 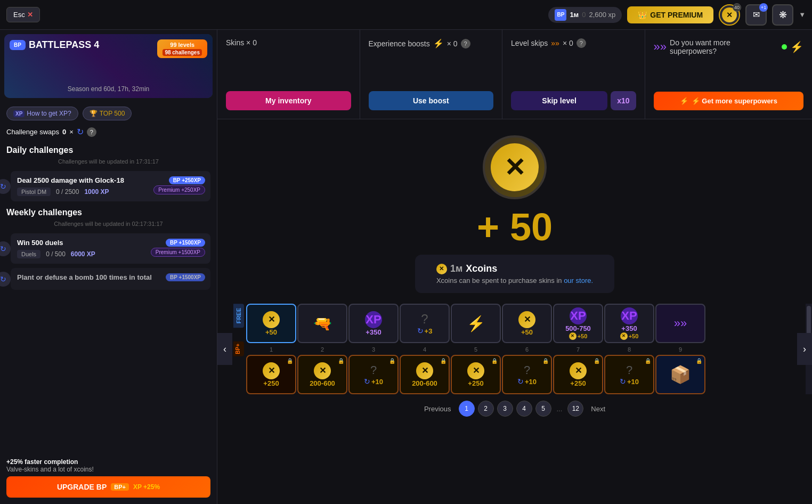 What do you see at coordinates (802, 15) in the screenshot?
I see `dropdown-icon: ▼` at bounding box center [802, 15].